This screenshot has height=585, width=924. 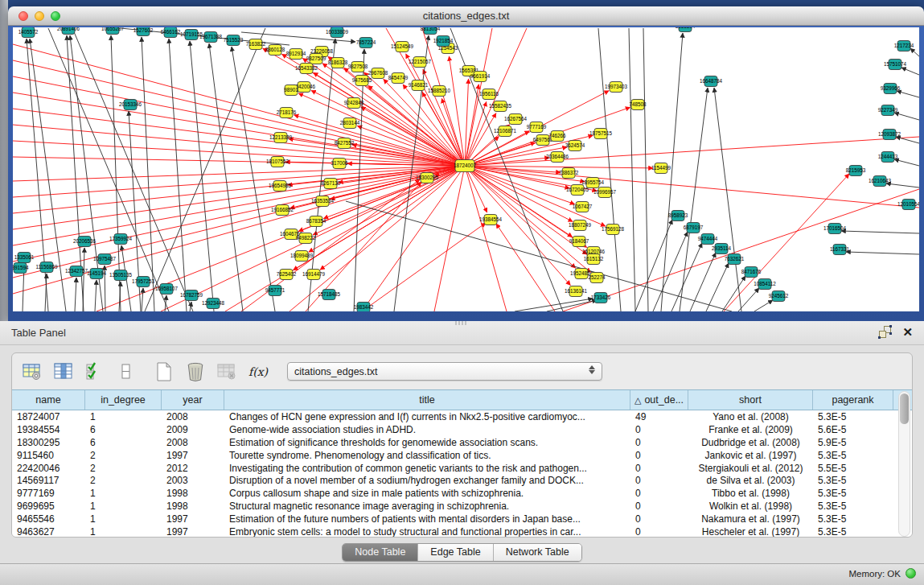 What do you see at coordinates (130, 105) in the screenshot?
I see `network-node: 20153346` at bounding box center [130, 105].